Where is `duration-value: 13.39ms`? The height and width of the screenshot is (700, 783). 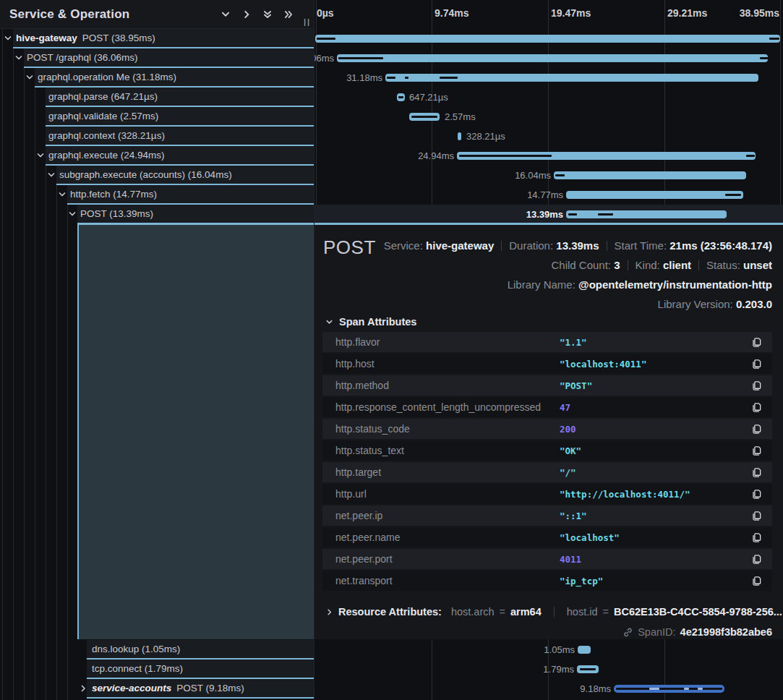 duration-value: 13.39ms is located at coordinates (577, 246).